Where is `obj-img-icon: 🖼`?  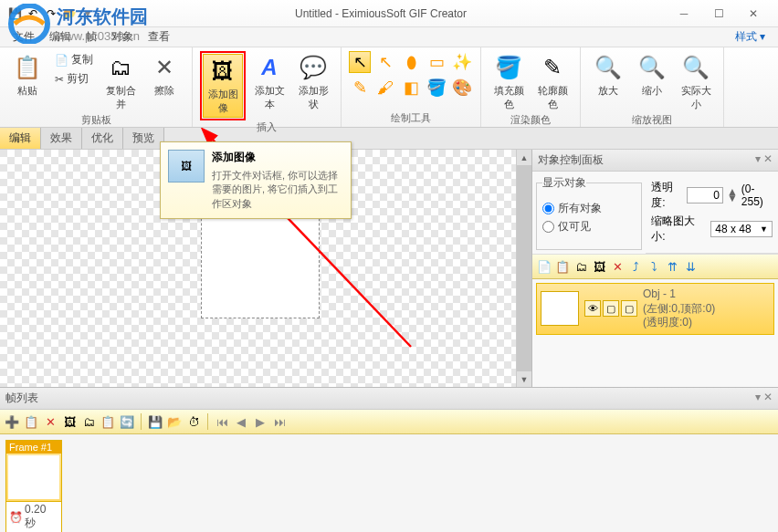
obj-img-icon: 🖼 is located at coordinates (599, 266).